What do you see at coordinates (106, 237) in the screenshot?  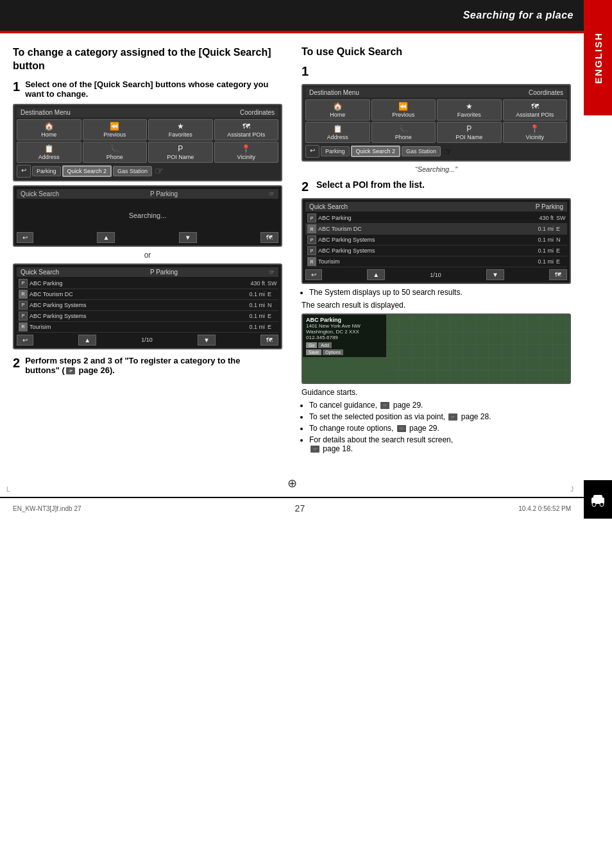 I see `nav-up-btn-1: ▲` at bounding box center [106, 237].